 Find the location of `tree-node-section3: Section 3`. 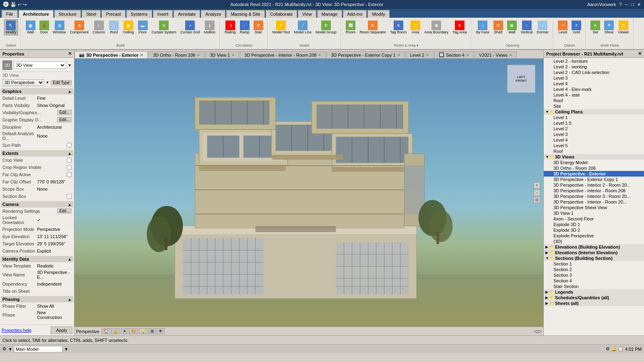

tree-node-section3: Section 3 is located at coordinates (594, 275).